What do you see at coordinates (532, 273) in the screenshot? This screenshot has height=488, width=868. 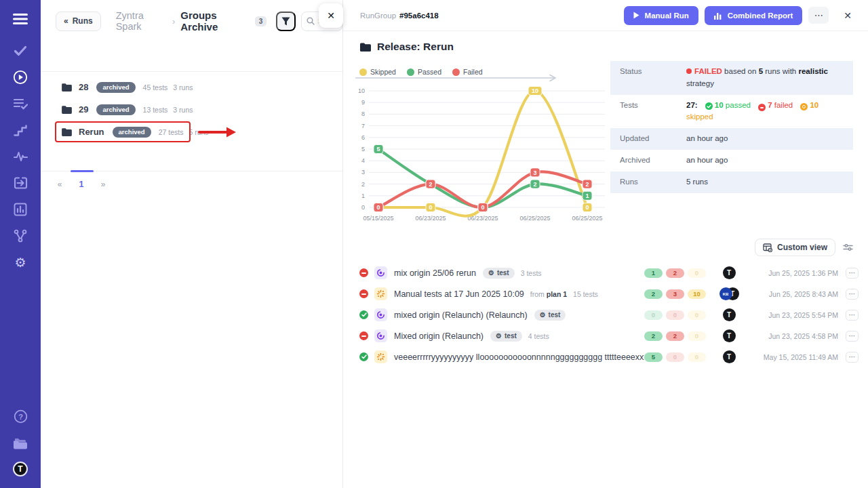 I see `run-tests-count: 3 tests` at bounding box center [532, 273].